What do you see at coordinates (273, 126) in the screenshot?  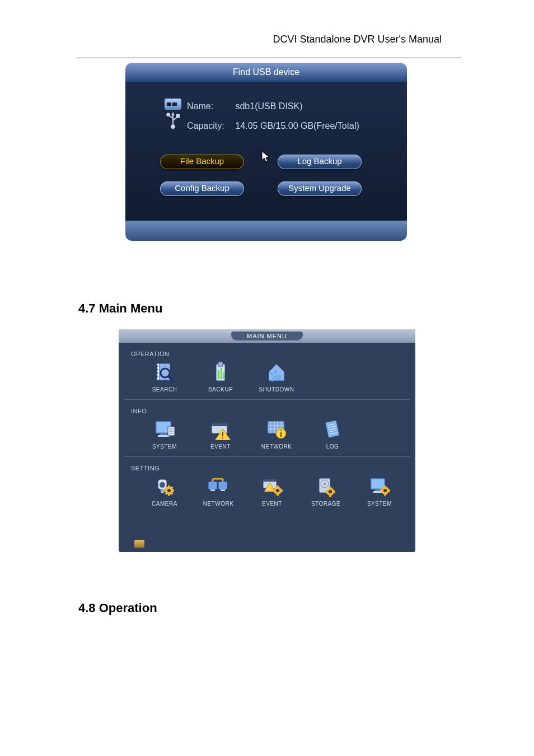 I see `capacity-row: Capacity: 14.05 GB/15.00 GB(Free/Total)` at bounding box center [273, 126].